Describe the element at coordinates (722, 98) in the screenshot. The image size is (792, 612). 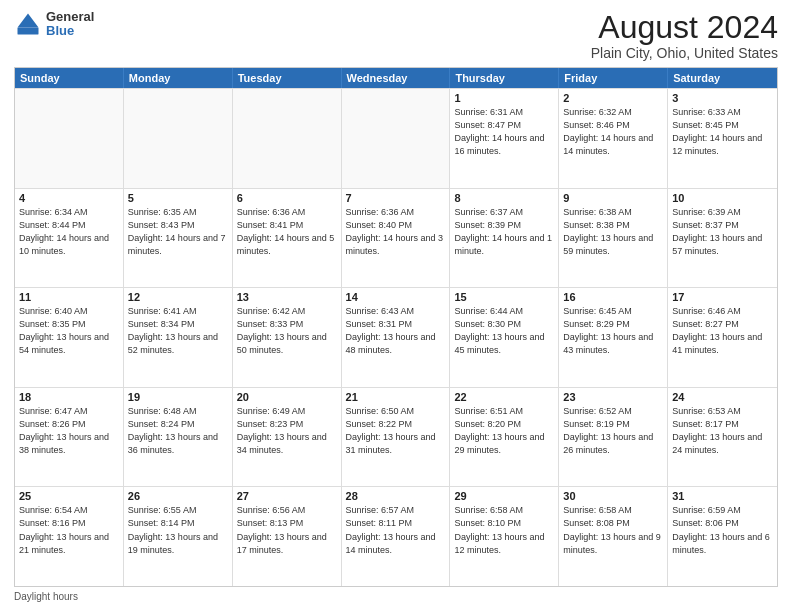
I see `day-number: 3` at that location.